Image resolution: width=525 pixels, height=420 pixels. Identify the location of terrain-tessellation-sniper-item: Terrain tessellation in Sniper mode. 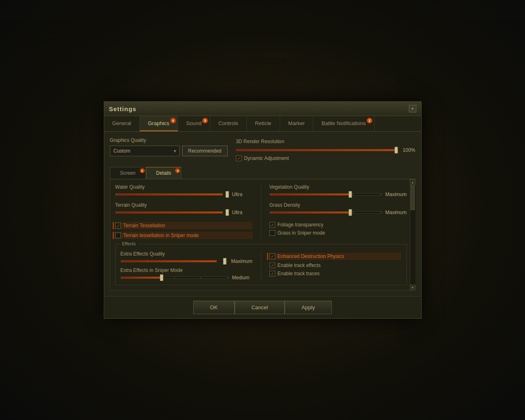
(183, 235).